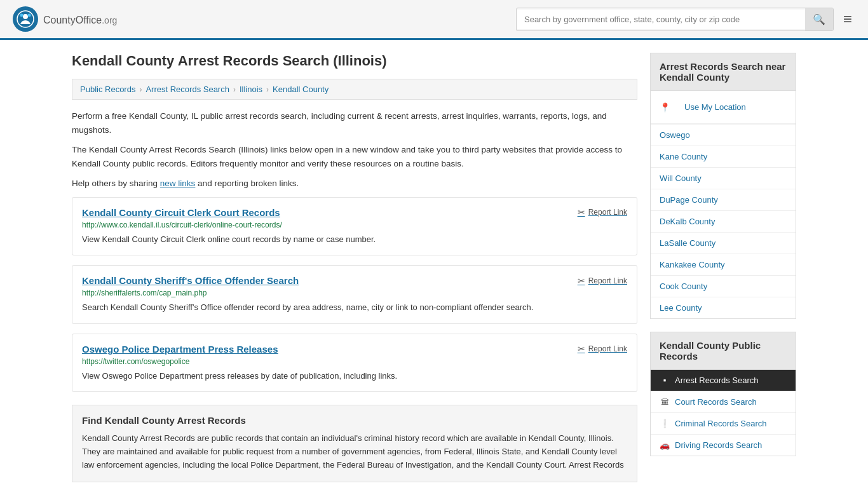 The width and height of the screenshot is (868, 488). I want to click on new-links-link: new links, so click(178, 183).